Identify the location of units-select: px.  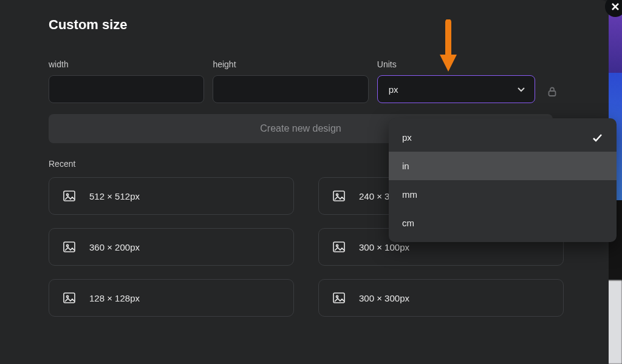
(456, 89).